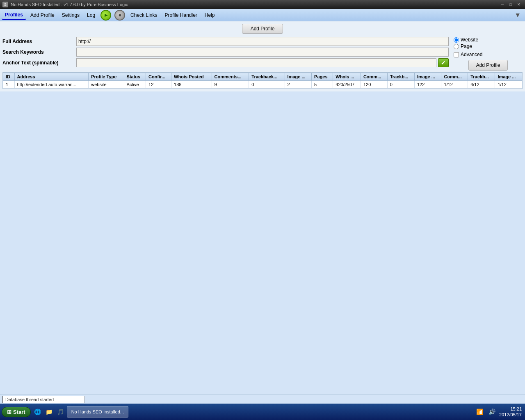 The height and width of the screenshot is (420, 525). What do you see at coordinates (401, 77) in the screenshot?
I see `col-trackb: Trackb...` at bounding box center [401, 77].